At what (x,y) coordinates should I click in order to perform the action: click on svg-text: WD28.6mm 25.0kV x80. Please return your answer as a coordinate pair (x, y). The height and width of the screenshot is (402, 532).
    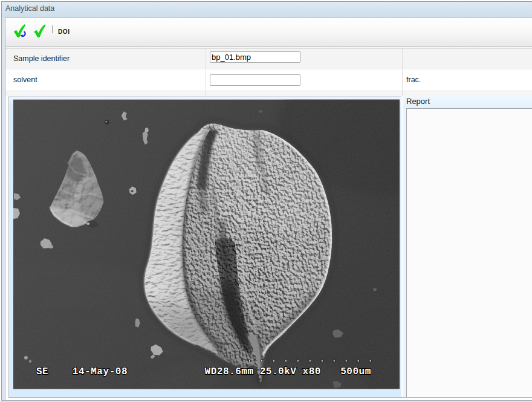
    Looking at the image, I should click on (264, 372).